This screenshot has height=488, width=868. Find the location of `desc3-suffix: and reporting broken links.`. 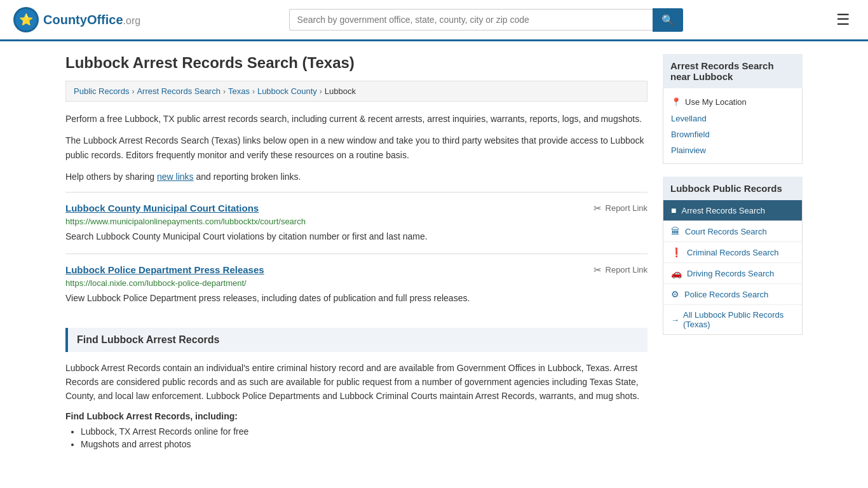

desc3-suffix: and reporting broken links. is located at coordinates (248, 177).